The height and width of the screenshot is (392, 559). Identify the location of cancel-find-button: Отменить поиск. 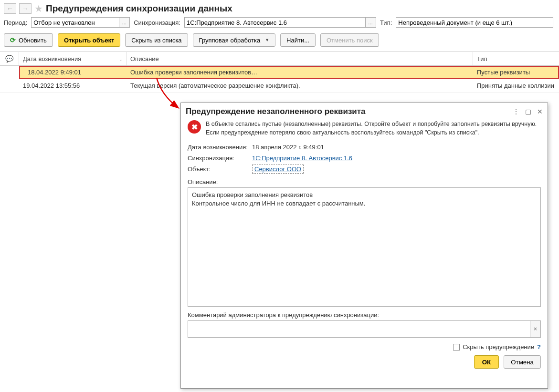
(349, 40).